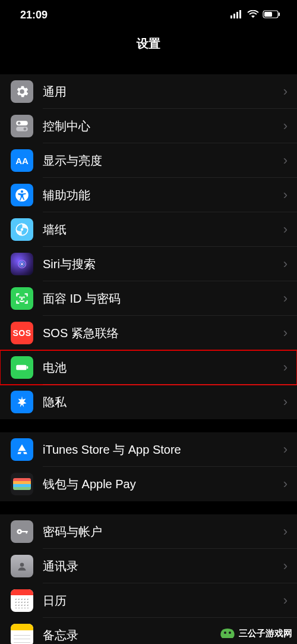  Describe the element at coordinates (148, 195) in the screenshot. I see `row-accessibility: 辅助功能 ›` at that location.